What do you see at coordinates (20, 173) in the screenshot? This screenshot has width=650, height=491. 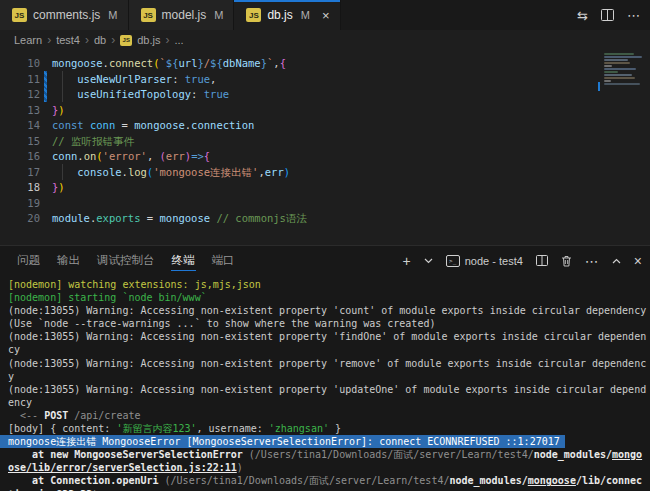 I see `line-number: 17` at bounding box center [20, 173].